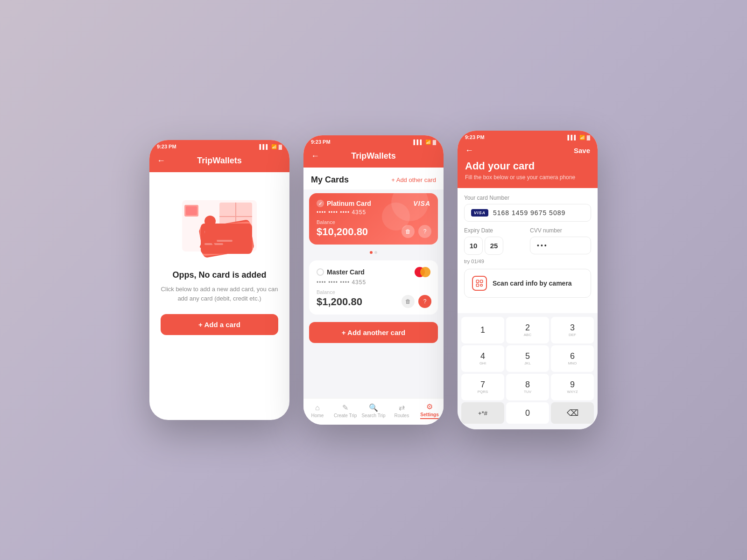 The image size is (747, 560). What do you see at coordinates (528, 358) in the screenshot?
I see `key-5: 5 JKL` at bounding box center [528, 358].